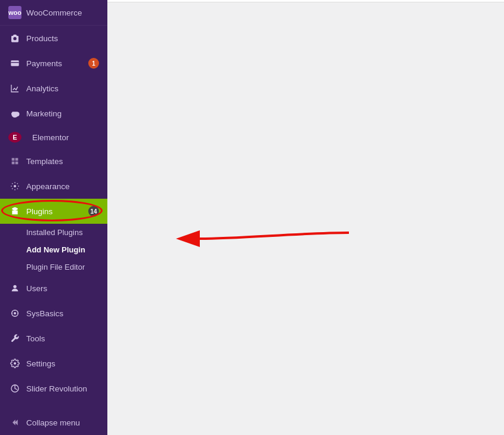 The height and width of the screenshot is (435, 504). Describe the element at coordinates (63, 38) in the screenshot. I see `sidebar-item-label: Products` at that location.